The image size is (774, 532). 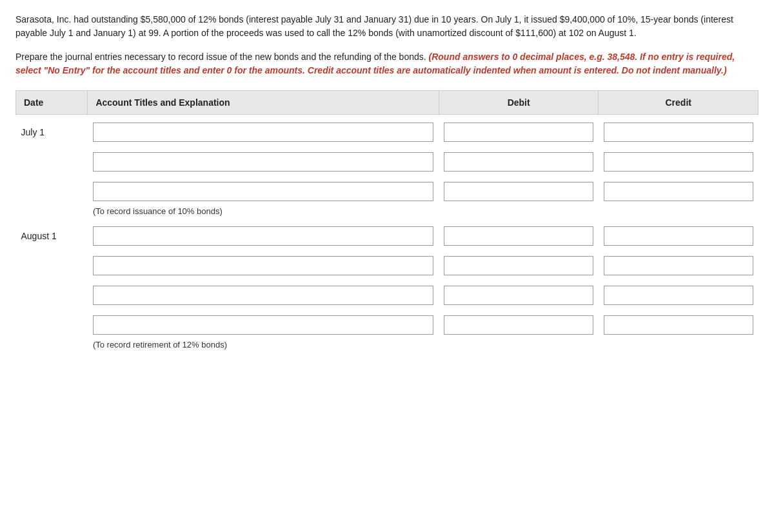 What do you see at coordinates (52, 103) in the screenshot?
I see `date-header: Date` at bounding box center [52, 103].